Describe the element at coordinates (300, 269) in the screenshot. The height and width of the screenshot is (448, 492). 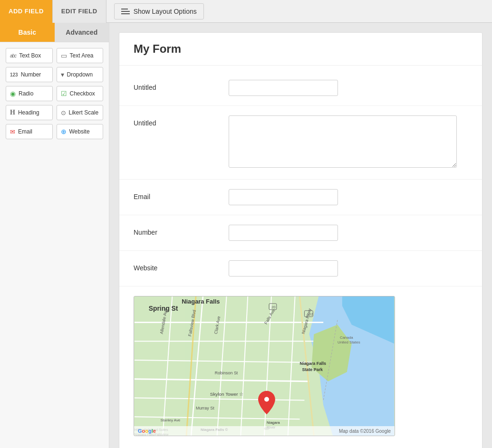
I see `form-field-website: Website` at that location.